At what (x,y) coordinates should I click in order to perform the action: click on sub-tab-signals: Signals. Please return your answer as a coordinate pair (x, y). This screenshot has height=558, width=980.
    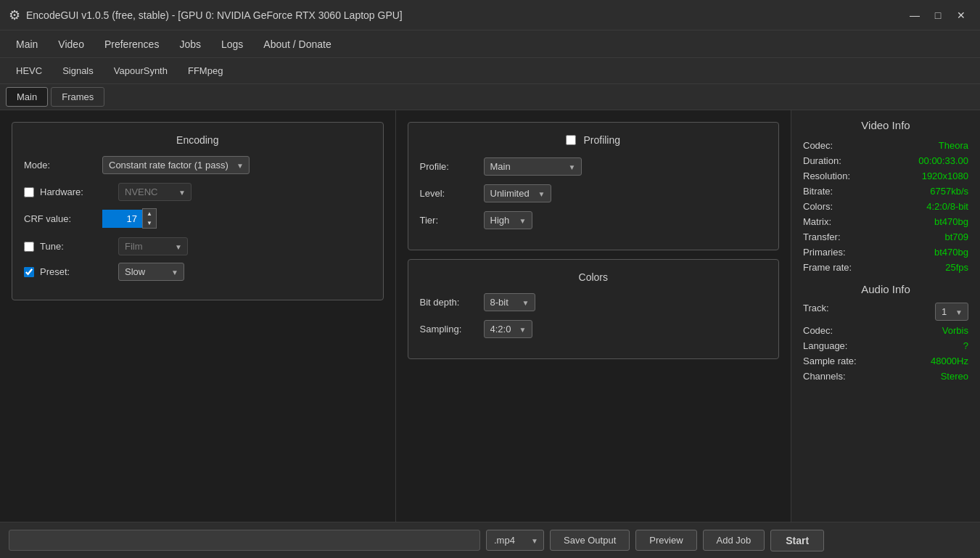
    Looking at the image, I should click on (78, 71).